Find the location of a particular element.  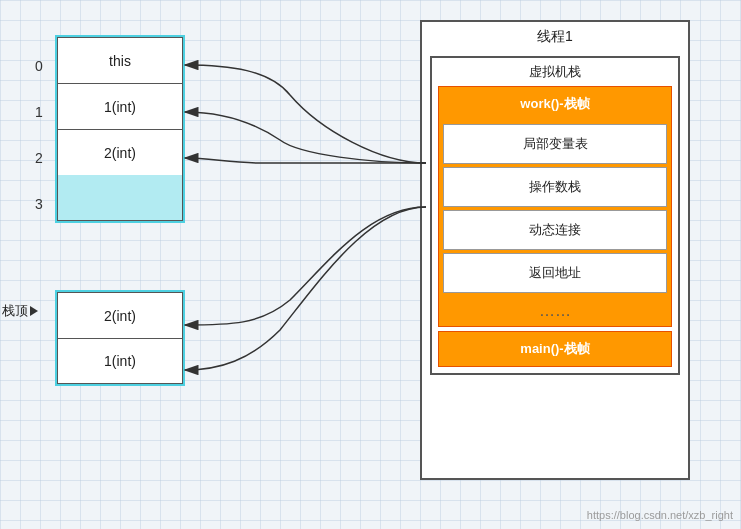

local-vars-cell: 局部变量表 is located at coordinates (555, 144).